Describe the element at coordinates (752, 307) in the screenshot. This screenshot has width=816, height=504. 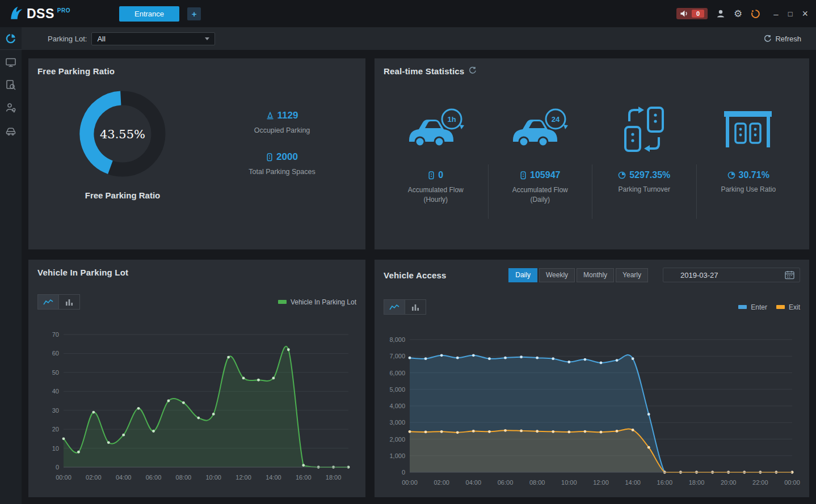
I see `legend-enter: Enter` at that location.